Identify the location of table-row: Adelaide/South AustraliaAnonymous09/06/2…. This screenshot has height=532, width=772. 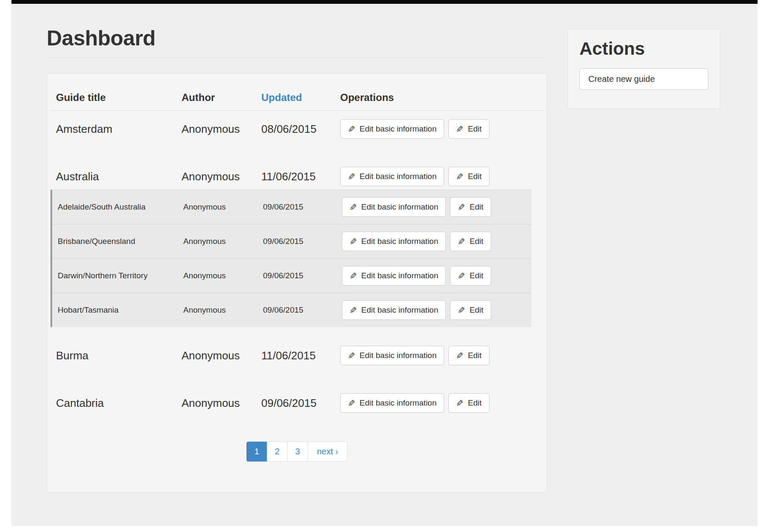
(292, 207).